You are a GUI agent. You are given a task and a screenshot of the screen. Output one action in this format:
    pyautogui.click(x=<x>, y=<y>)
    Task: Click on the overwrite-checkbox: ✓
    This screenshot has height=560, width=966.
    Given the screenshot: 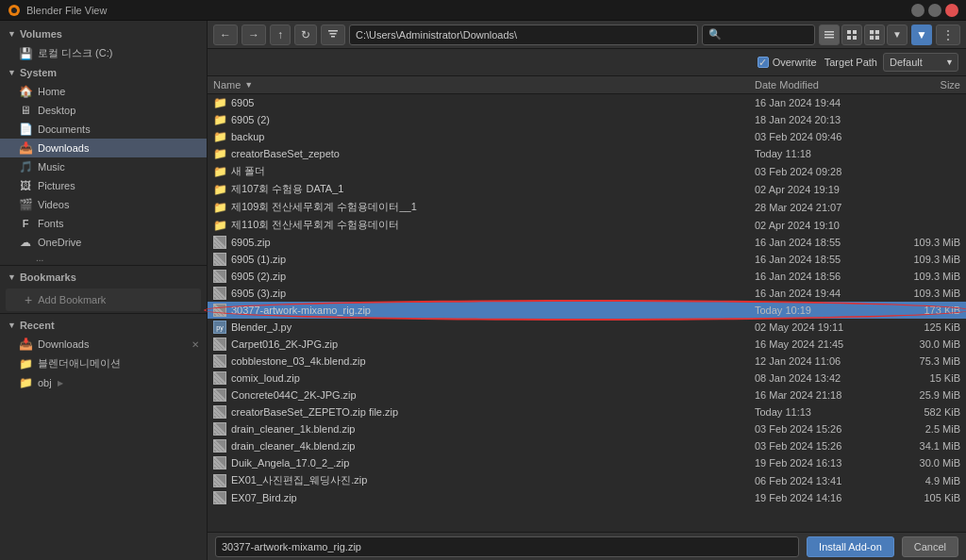 What is the action you would take?
    pyautogui.click(x=763, y=62)
    